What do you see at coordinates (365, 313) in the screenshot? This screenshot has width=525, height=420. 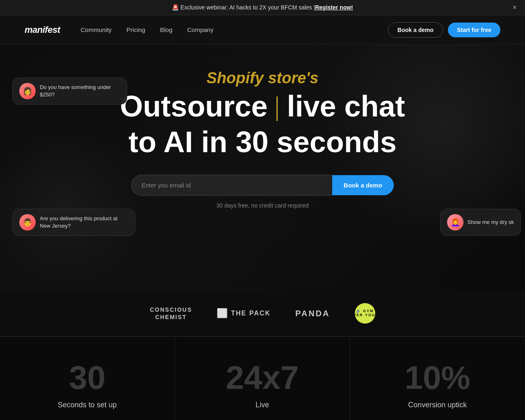 I see `gym-badge: 🔊 GYMEMPOWER YOURSELF` at bounding box center [365, 313].